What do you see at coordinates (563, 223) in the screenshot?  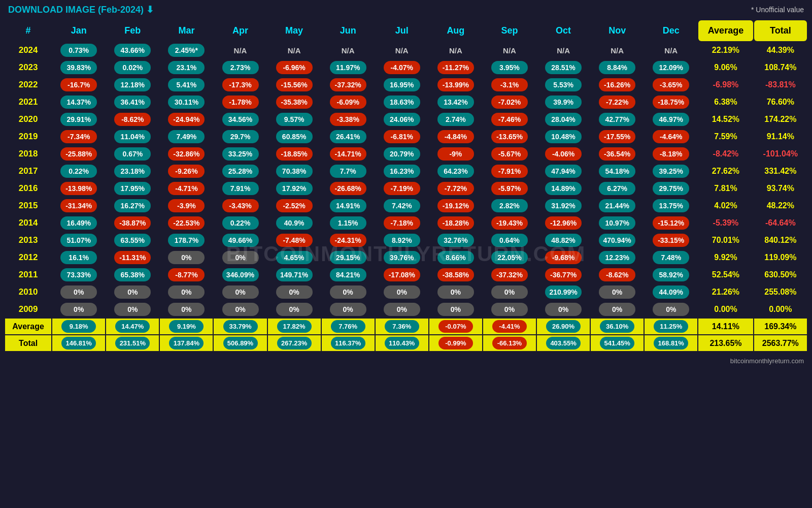 I see `month-cell: -12.96%` at bounding box center [563, 223].